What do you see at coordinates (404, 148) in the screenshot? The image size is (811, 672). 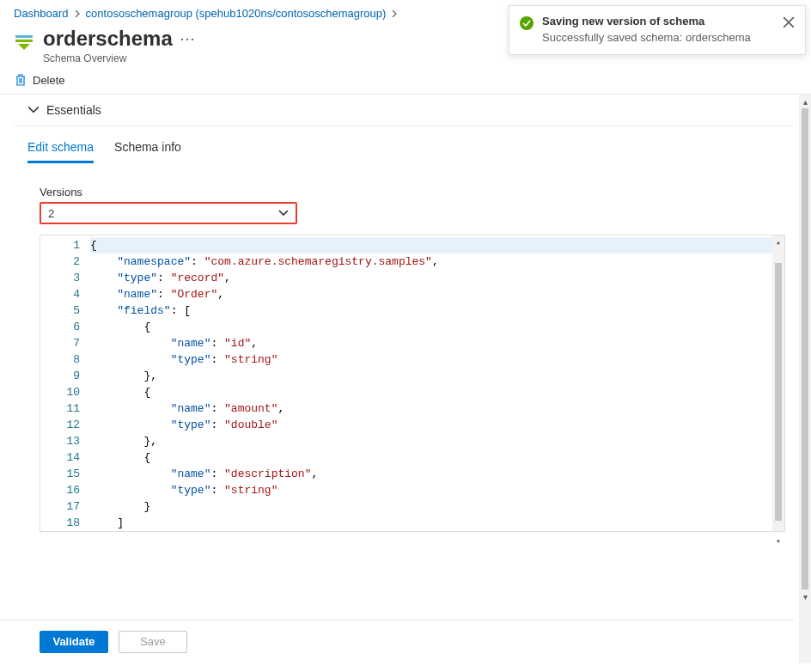 I see `tab-bar: Edit schema Schema info` at bounding box center [404, 148].